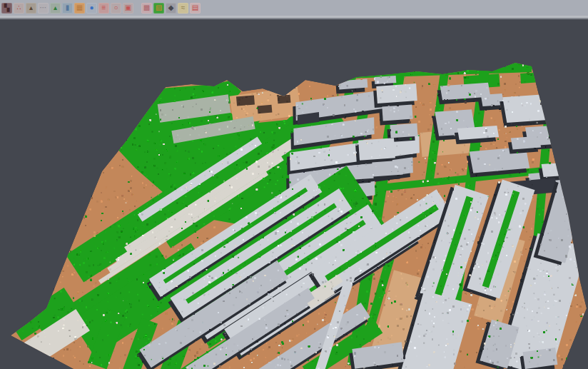  I want to click on sparse-points-icon: ⋯, so click(43, 9).